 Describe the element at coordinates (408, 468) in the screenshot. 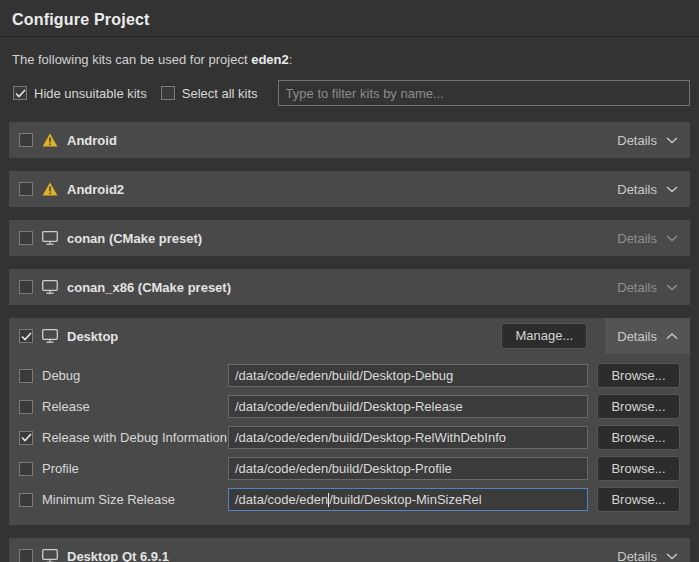

I see `profile-path-input: /data/code/eden/build/Desktop-Profile` at that location.